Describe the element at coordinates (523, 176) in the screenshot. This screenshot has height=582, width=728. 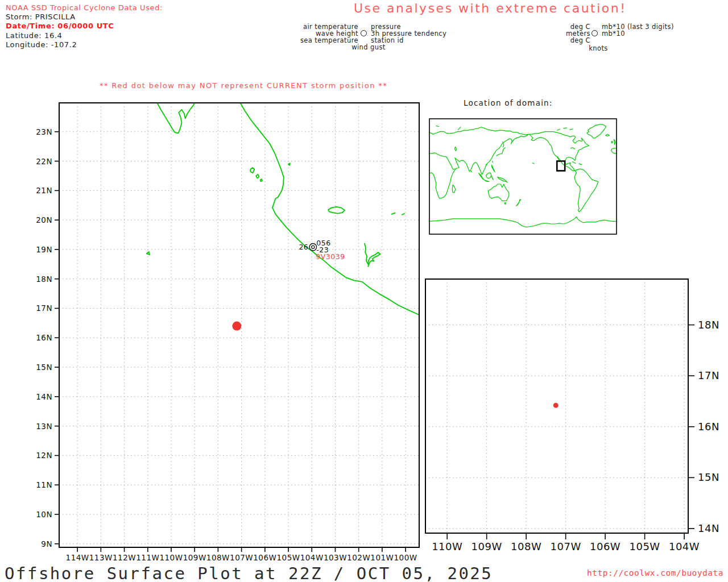
I see `map-frame` at that location.